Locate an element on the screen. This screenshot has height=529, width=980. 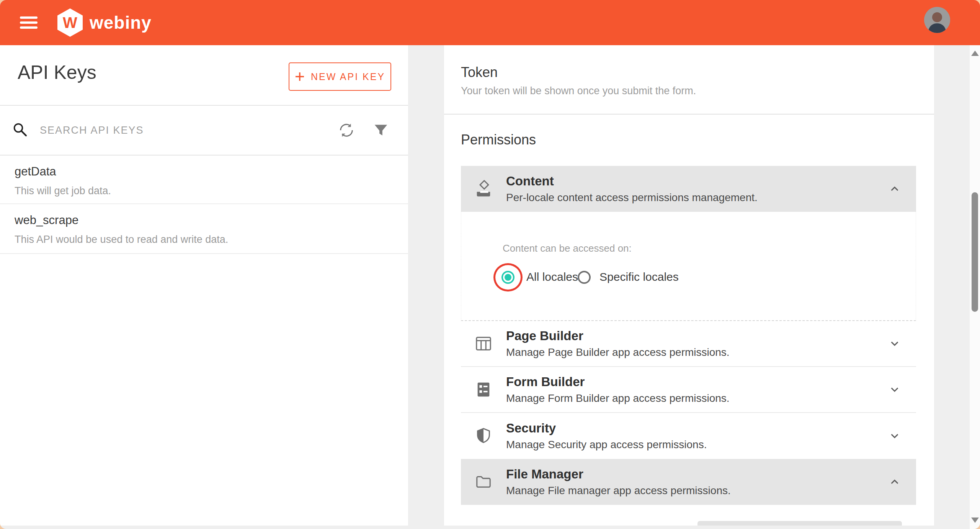
page-builder-icon is located at coordinates (483, 344).